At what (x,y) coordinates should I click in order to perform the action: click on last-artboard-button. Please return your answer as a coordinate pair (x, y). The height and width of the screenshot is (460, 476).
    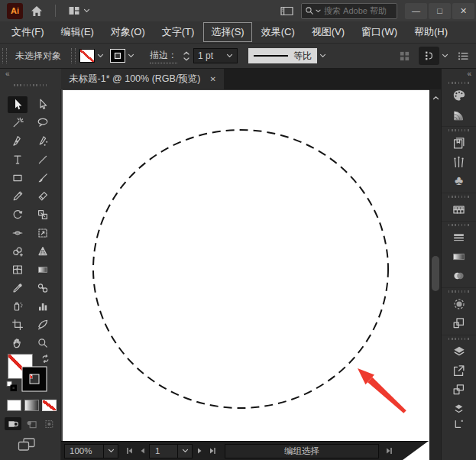
    Looking at the image, I should click on (212, 451).